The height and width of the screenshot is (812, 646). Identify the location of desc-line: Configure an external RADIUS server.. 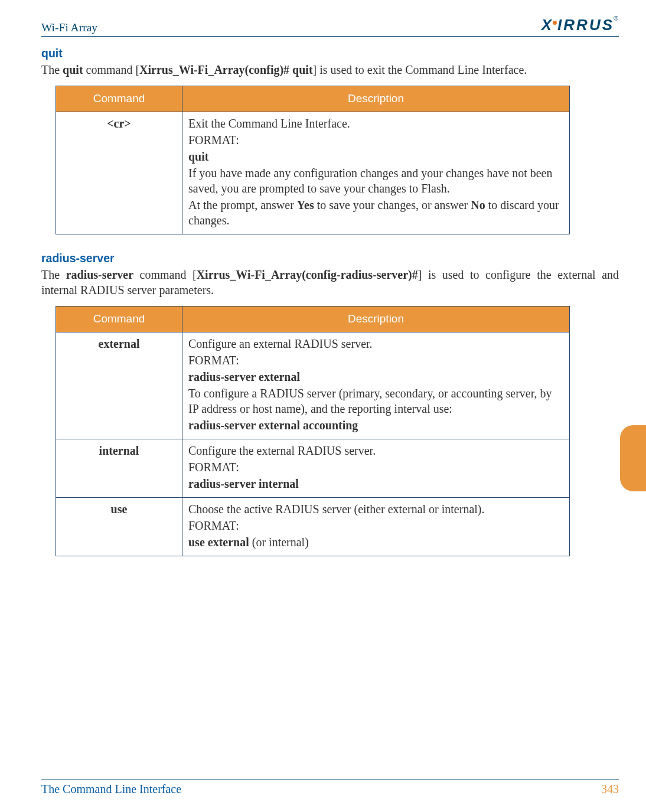
(376, 344).